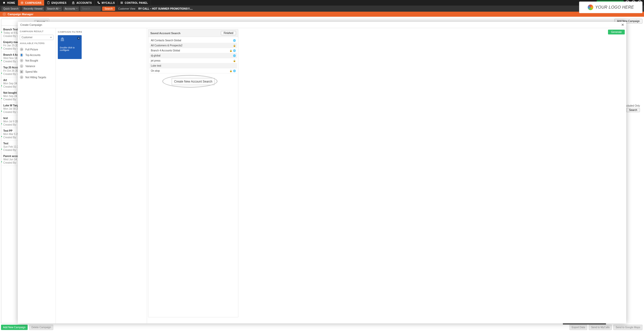  What do you see at coordinates (22, 66) in the screenshot?
I see `delta-icon: △` at bounding box center [22, 66].